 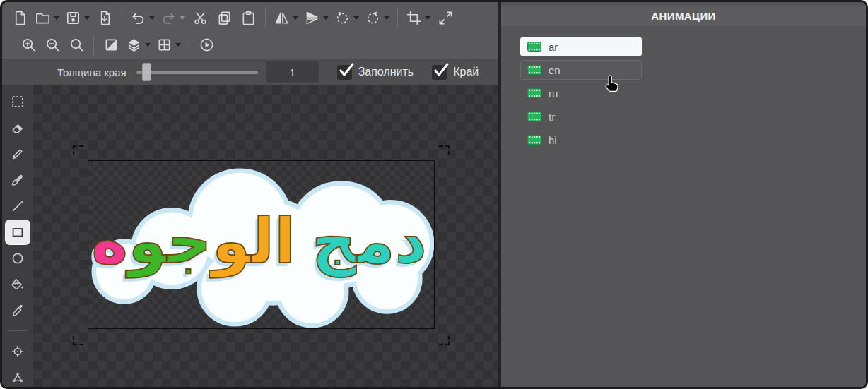 I want to click on animation-item-label: ar, so click(x=553, y=47).